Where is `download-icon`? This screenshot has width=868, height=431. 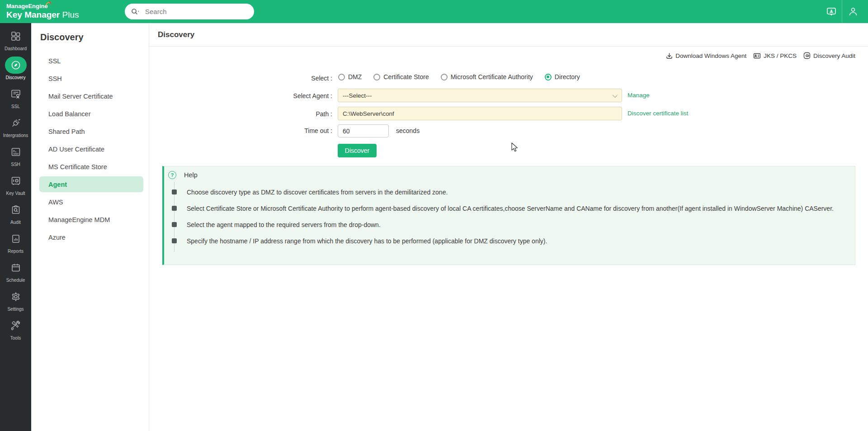
download-icon is located at coordinates (669, 56).